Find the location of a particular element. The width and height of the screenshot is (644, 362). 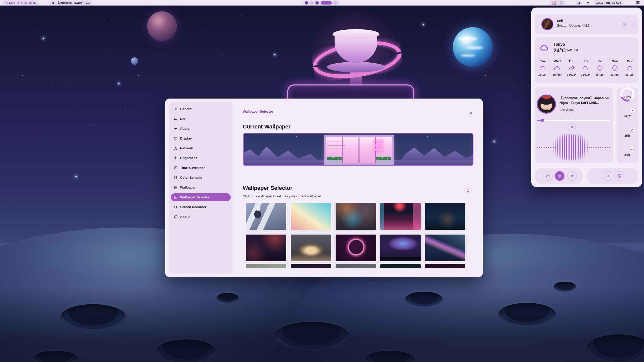

sidebar-item-audio: Audio is located at coordinates (201, 129).